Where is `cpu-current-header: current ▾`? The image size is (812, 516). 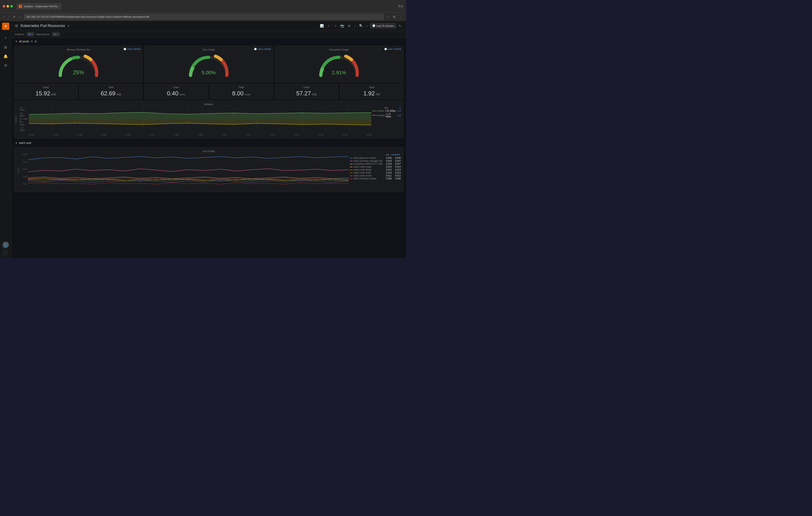
cpu-current-header: current ▾ is located at coordinates (396, 154).